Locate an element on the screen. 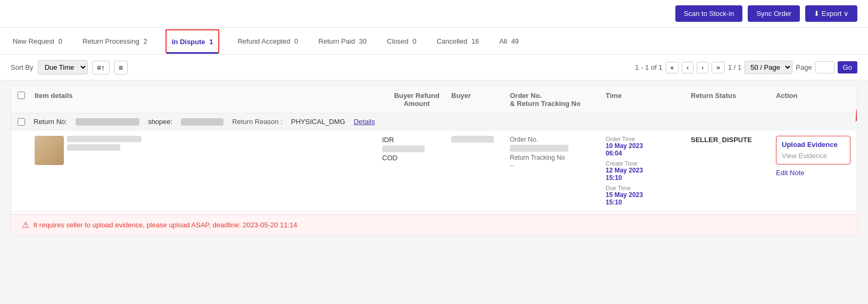 This screenshot has height=304, width=868. sort-desc-icon: ≡ is located at coordinates (121, 68).